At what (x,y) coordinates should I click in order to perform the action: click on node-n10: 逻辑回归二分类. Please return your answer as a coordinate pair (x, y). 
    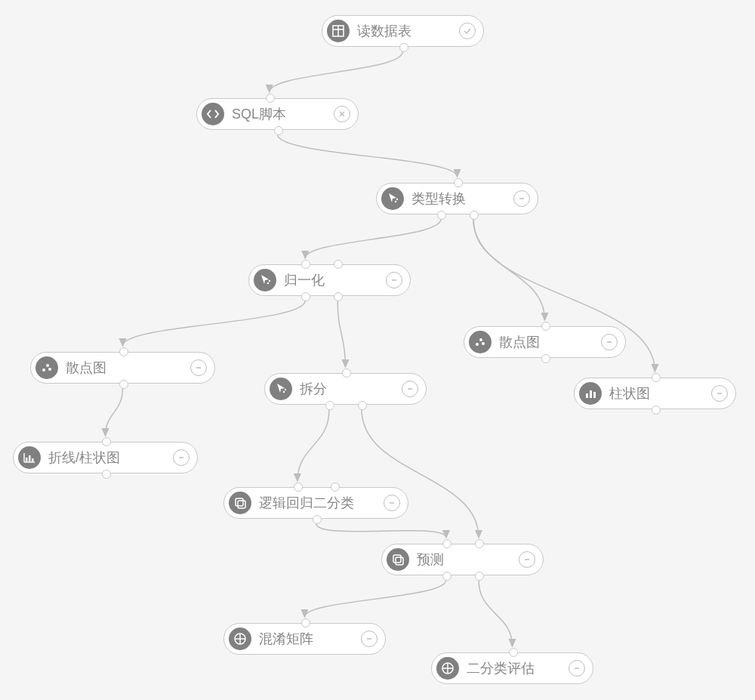
    Looking at the image, I should click on (316, 503).